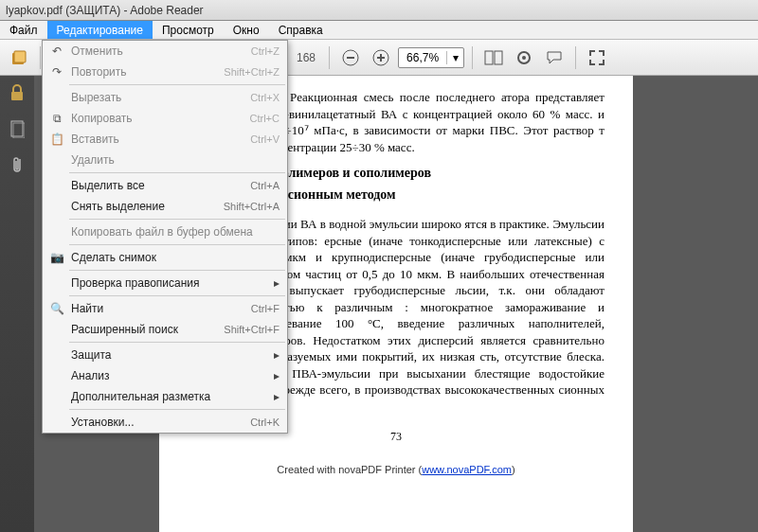 This screenshot has width=758, height=532. Describe the element at coordinates (165, 51) in the screenshot. I see `menu-undo: ↶ОтменитьCtrl+Z` at that location.